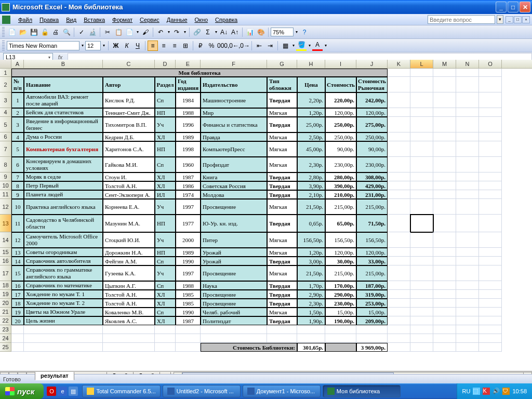 The image size is (532, 399). What do you see at coordinates (165, 112) in the screenshot?
I see `cell-section: НП` at bounding box center [165, 112].